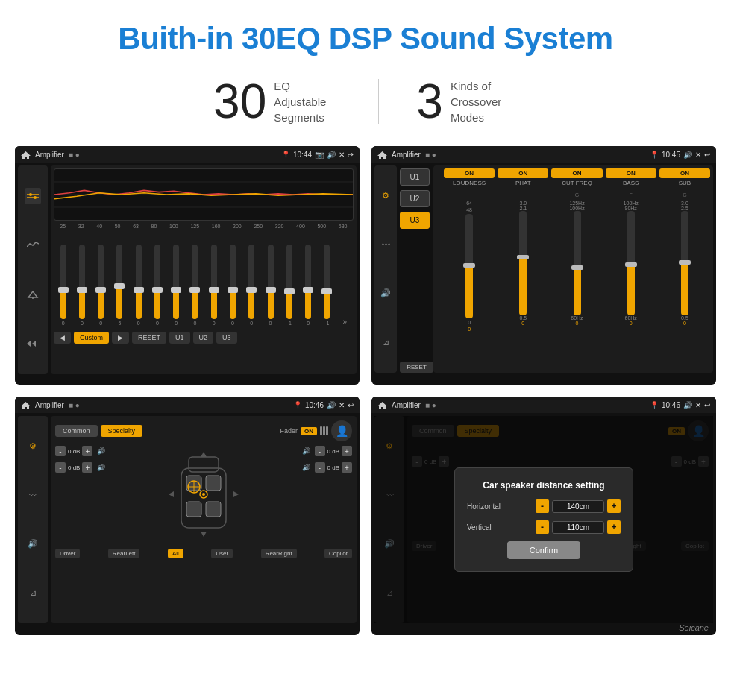 The height and width of the screenshot is (700, 731). What do you see at coordinates (386, 294) in the screenshot?
I see `cross-icon-3: 🔊` at bounding box center [386, 294].